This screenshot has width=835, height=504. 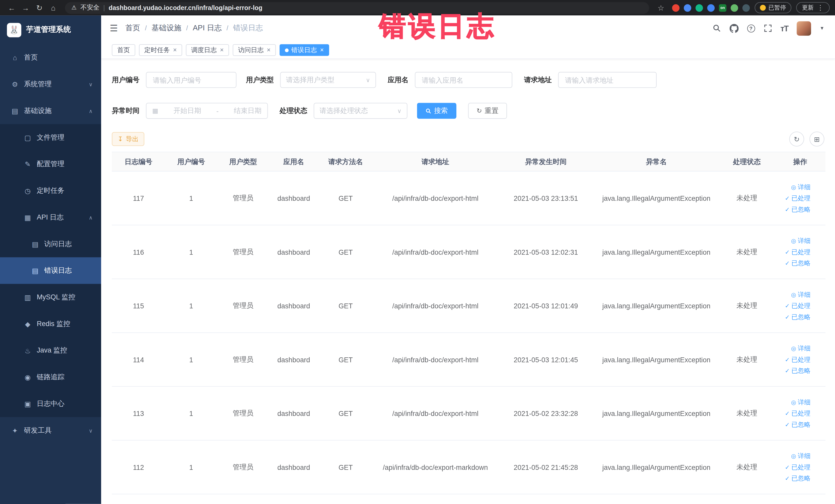 I want to click on extension-paw-icon, so click(x=746, y=8).